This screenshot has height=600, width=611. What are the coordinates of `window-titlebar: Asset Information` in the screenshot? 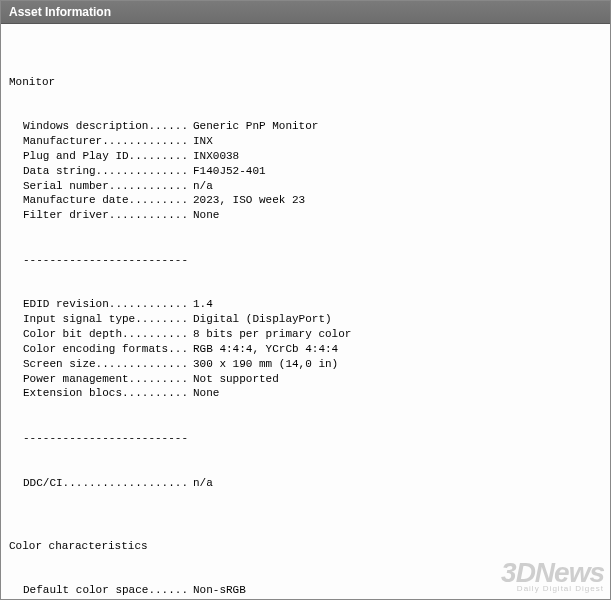 It's located at (306, 12).